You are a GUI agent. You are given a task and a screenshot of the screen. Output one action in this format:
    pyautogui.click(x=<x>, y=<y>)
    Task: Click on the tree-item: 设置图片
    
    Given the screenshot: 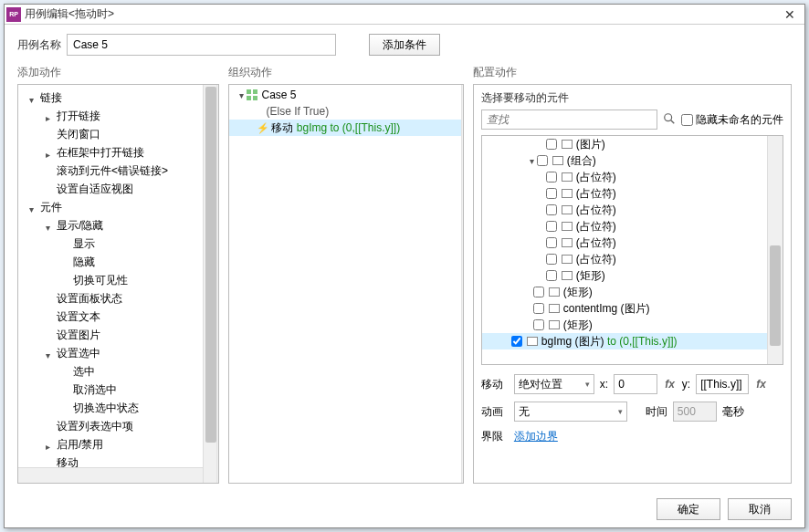 What is the action you would take?
    pyautogui.click(x=121, y=335)
    